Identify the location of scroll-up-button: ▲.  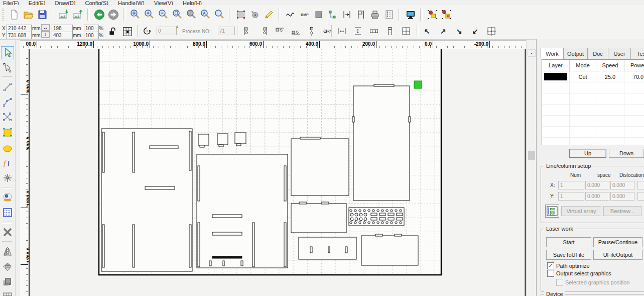
(532, 53).